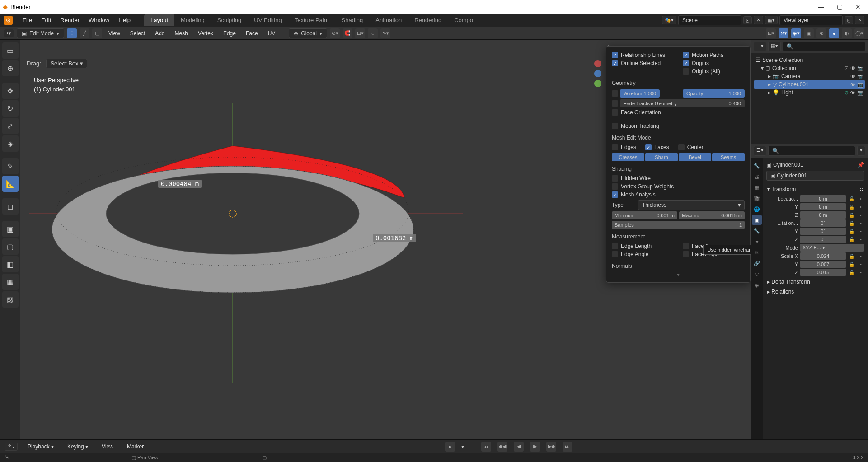 The width and height of the screenshot is (868, 462). I want to click on cb-motion-tracking: Motion Tracking, so click(678, 126).